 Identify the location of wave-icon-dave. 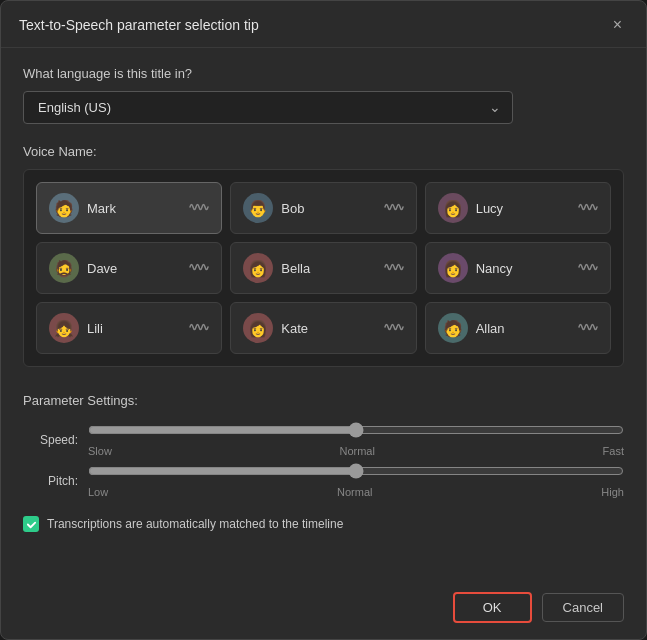
(199, 268).